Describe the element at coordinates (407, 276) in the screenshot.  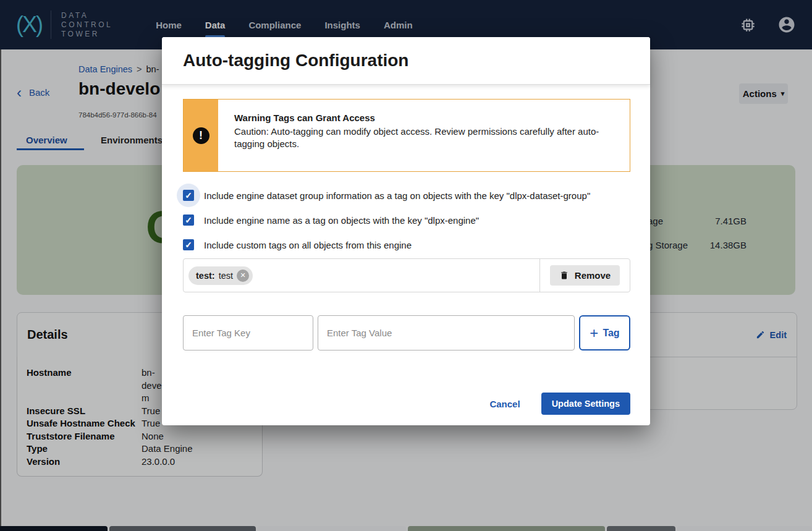
I see `custom-tags-container: test: test Remove` at that location.